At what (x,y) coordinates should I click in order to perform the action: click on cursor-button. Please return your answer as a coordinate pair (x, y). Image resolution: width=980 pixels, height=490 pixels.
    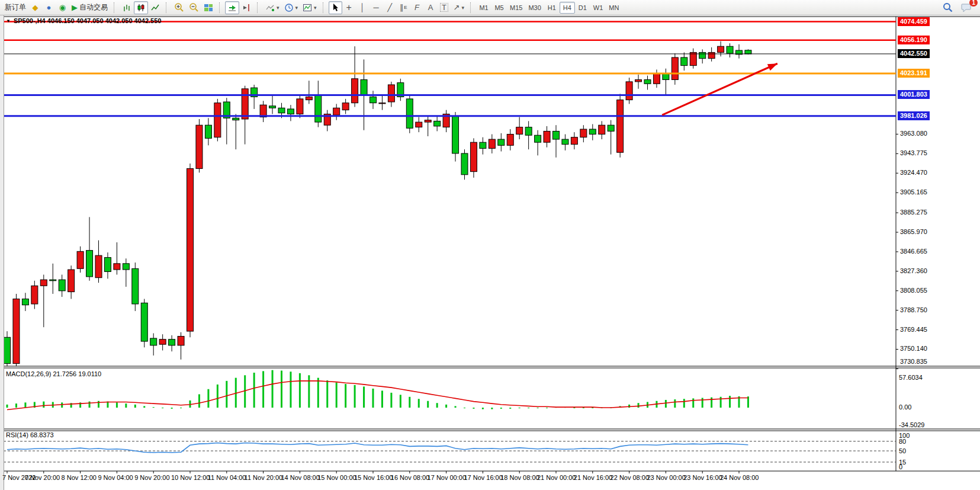
    Looking at the image, I should click on (335, 8).